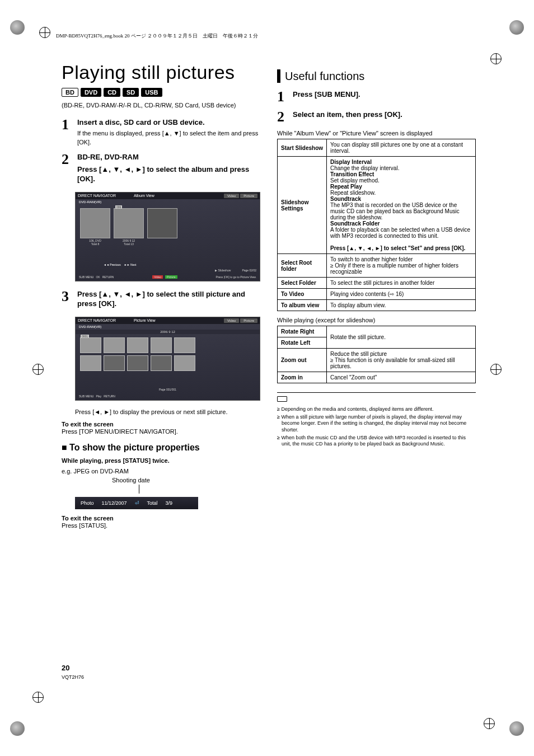 Image resolution: width=534 pixels, height=756 pixels. I want to click on photo-date: 11/12/2007, so click(114, 503).